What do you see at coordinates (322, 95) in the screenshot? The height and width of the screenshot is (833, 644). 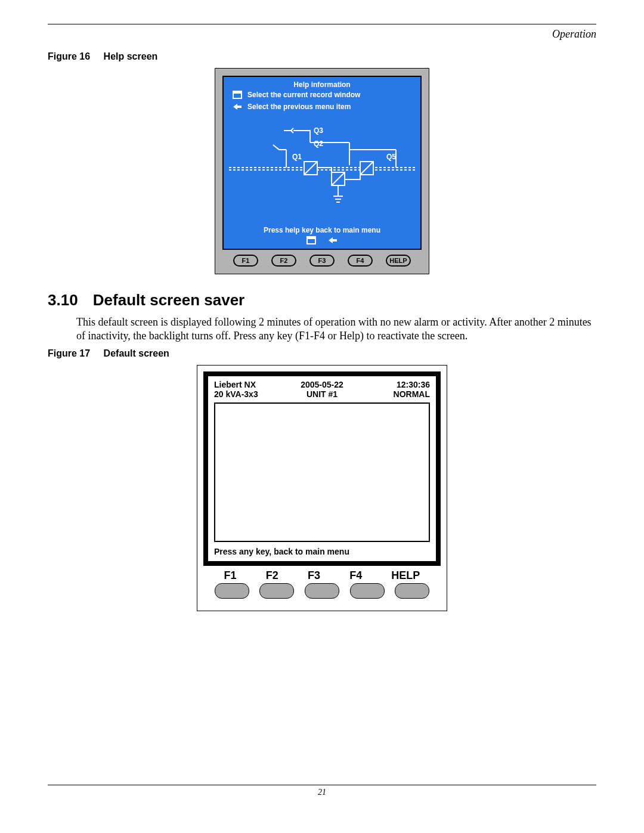 I see `help-row-1: Select the current record window` at bounding box center [322, 95].